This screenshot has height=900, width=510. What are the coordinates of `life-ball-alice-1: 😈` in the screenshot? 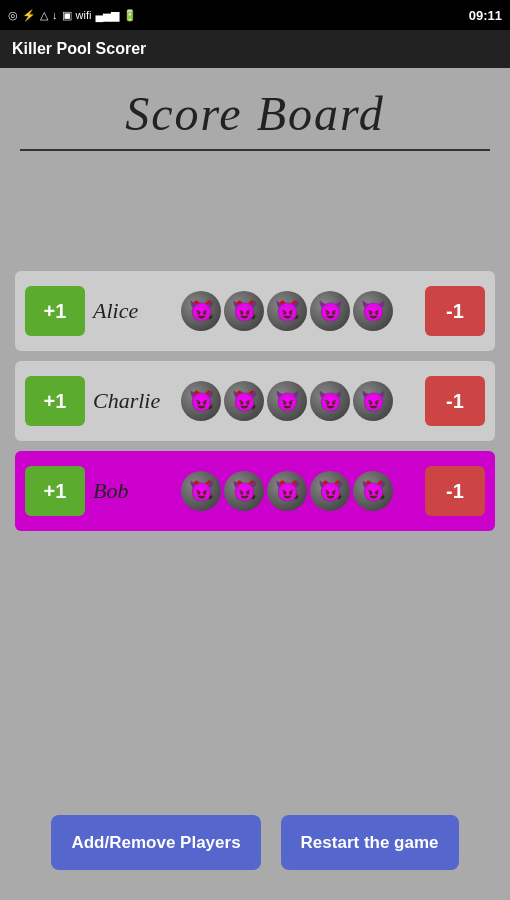 It's located at (244, 311).